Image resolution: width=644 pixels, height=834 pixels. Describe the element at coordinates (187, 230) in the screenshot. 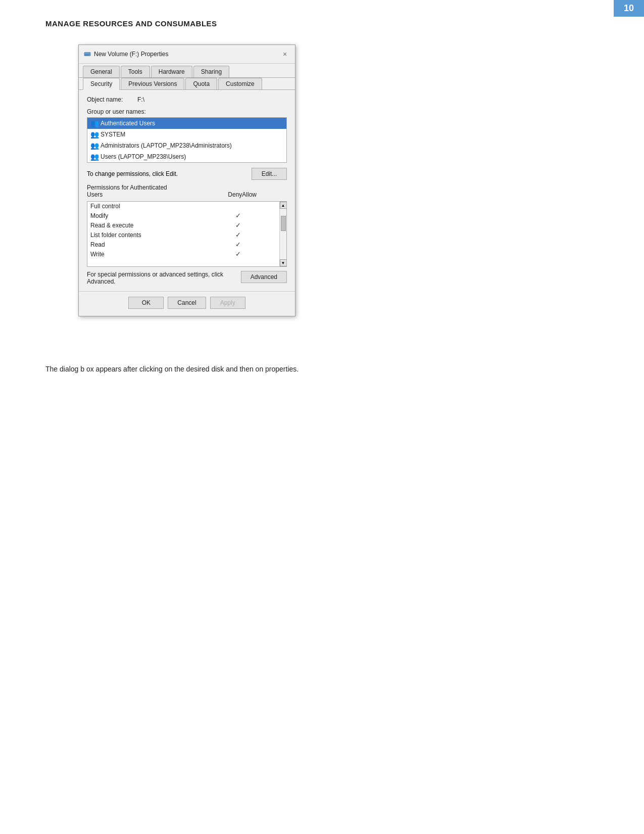

I see `permissions-table: Full control Modify ✓ Read & execute ✓` at that location.